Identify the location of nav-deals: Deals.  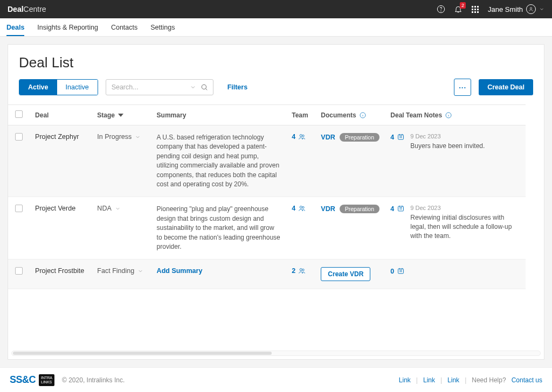
(15, 27).